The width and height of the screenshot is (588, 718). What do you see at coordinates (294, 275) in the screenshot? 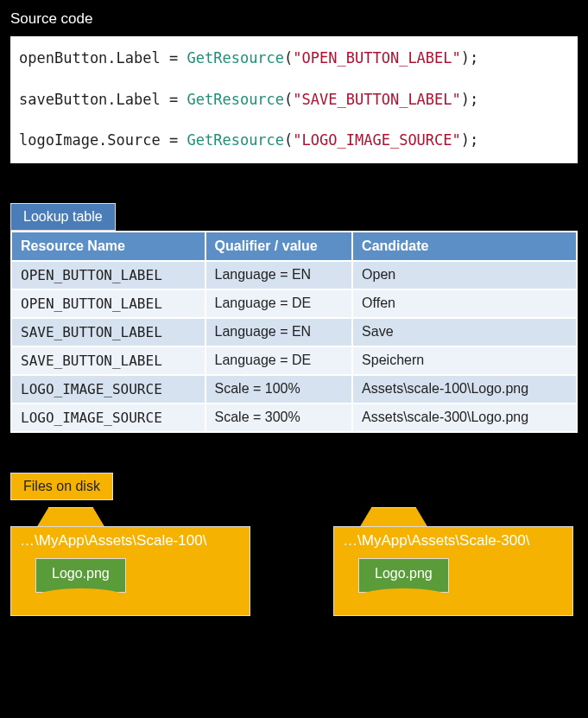
I see `table-row: OPEN_BUTTON_LABEL Language = EN Open` at bounding box center [294, 275].